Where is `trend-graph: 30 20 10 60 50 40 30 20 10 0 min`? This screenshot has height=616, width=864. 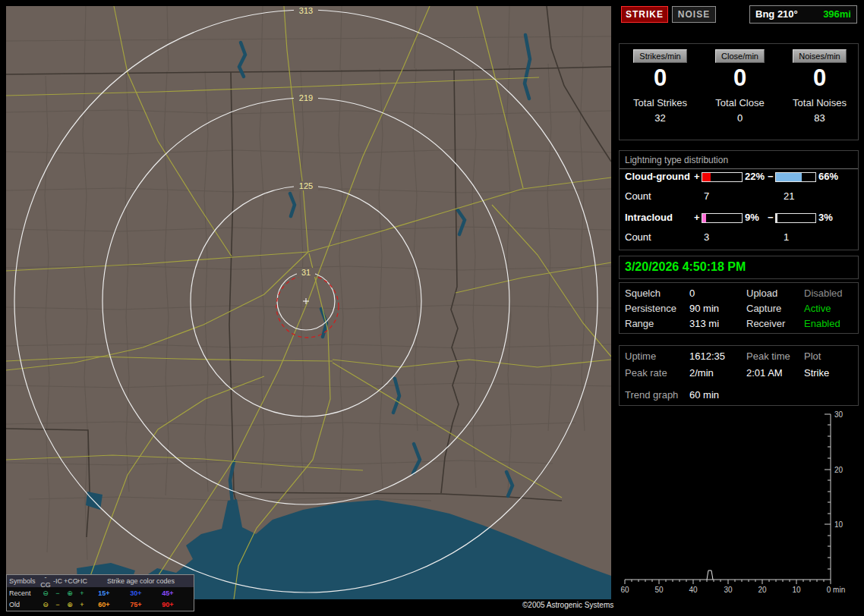 trend-graph: 30 20 10 60 50 40 30 20 10 0 min is located at coordinates (739, 509).